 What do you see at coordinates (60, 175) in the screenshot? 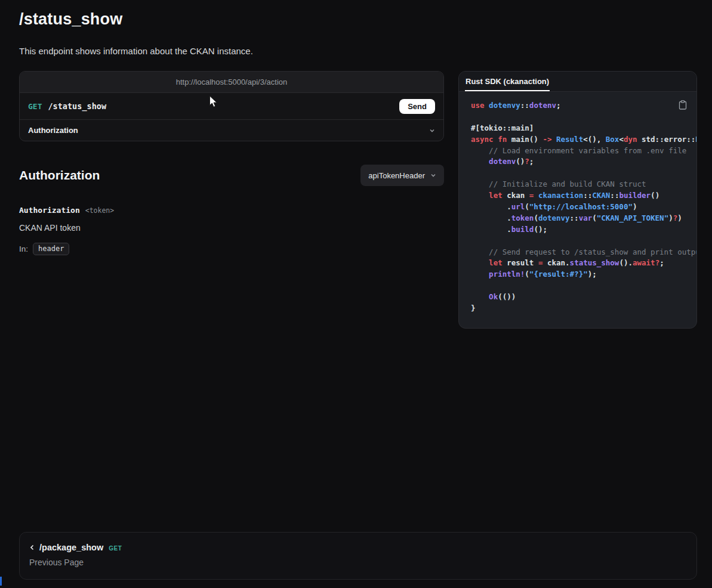
I see `authorization-heading: Authorization` at bounding box center [60, 175].